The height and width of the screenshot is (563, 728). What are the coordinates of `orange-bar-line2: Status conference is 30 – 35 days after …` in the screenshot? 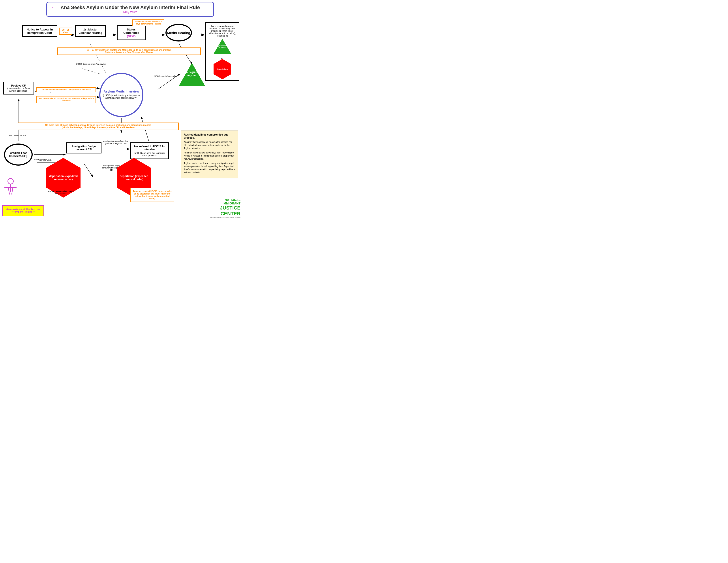 It's located at (129, 53).